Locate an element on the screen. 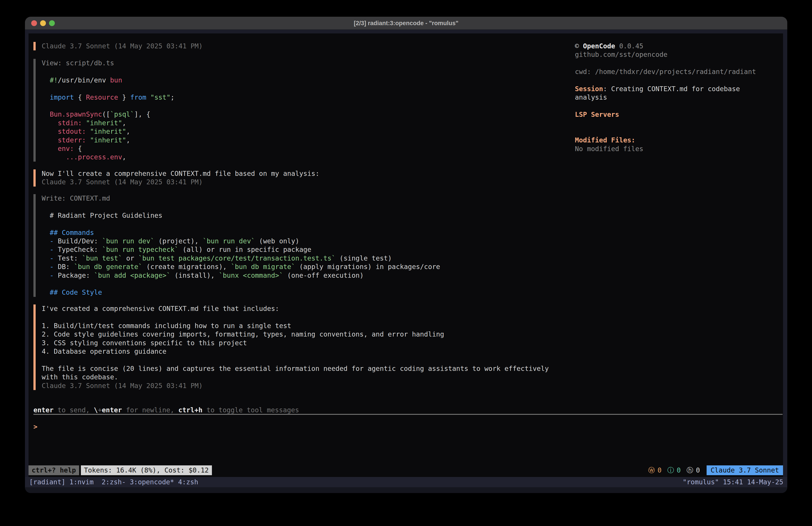 The height and width of the screenshot is (526, 812). text-segment: ## Code Style is located at coordinates (72, 292).